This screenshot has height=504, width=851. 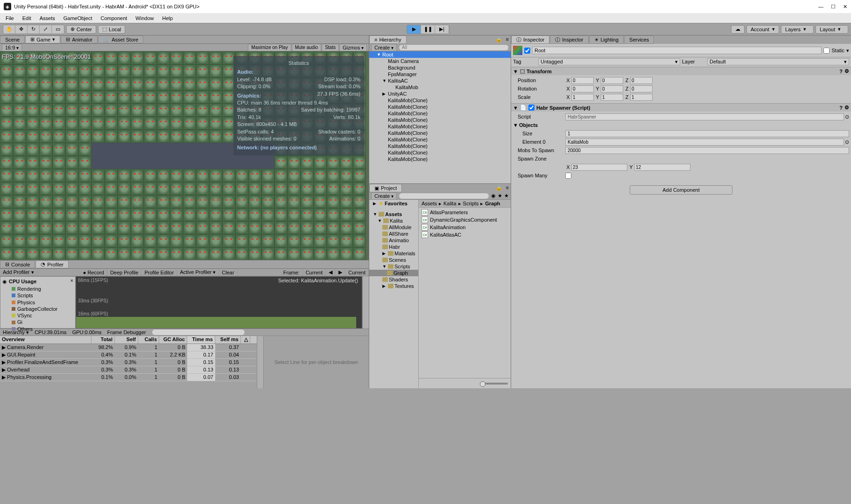 What do you see at coordinates (394, 294) in the screenshot?
I see `folder-tree: ▶★Favorites ▼Assets ▼Kalita AllModule Al…` at bounding box center [394, 294].